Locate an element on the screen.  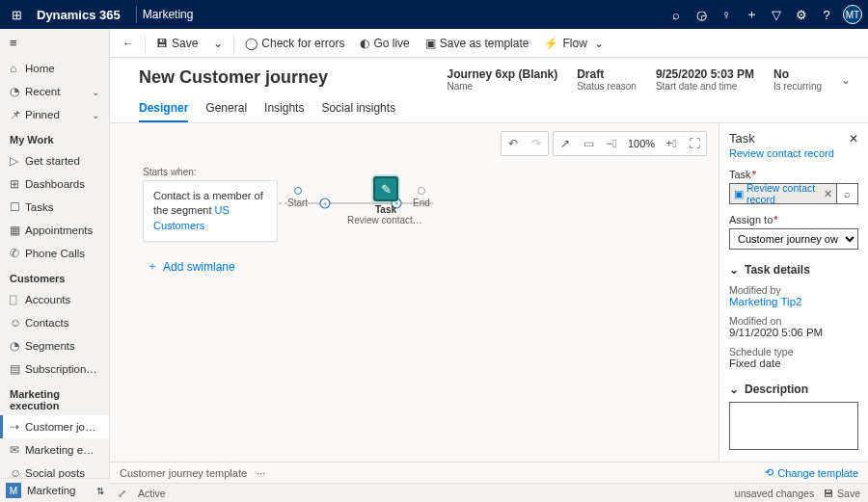
header-name-value: Journey 6xp (Blank) is located at coordinates (502, 74).